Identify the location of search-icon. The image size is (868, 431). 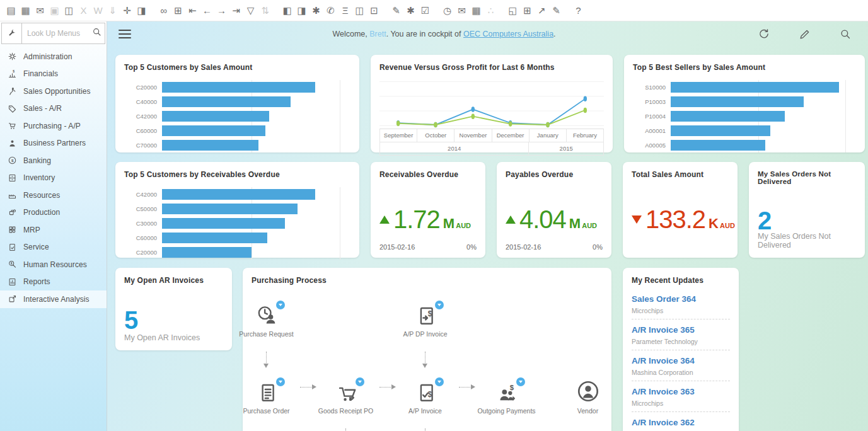
(846, 34).